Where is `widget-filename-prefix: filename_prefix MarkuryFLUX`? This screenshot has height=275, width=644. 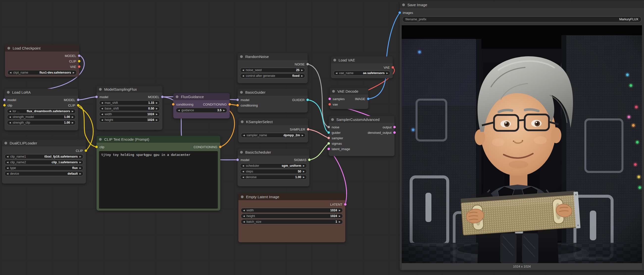 widget-filename-prefix: filename_prefix MarkuryFLUX is located at coordinates (522, 19).